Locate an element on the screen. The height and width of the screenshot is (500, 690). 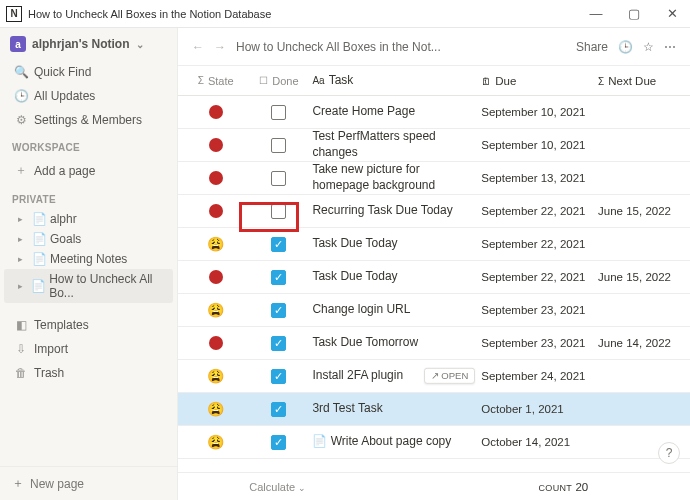
nav-forward: → is located at coordinates (220, 47).